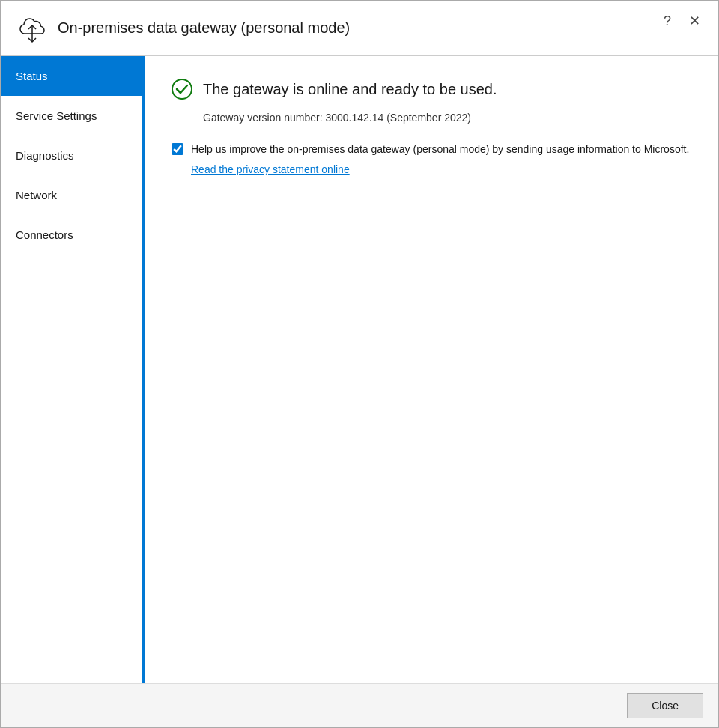  What do you see at coordinates (695, 21) in the screenshot?
I see `window-close-button: ✕` at bounding box center [695, 21].